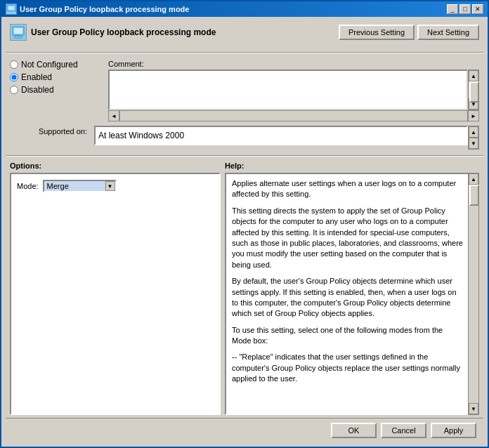 This screenshot has width=489, height=448. Describe the element at coordinates (348, 336) in the screenshot. I see `help-para-4: To use this setting, select one of the f…` at that location.